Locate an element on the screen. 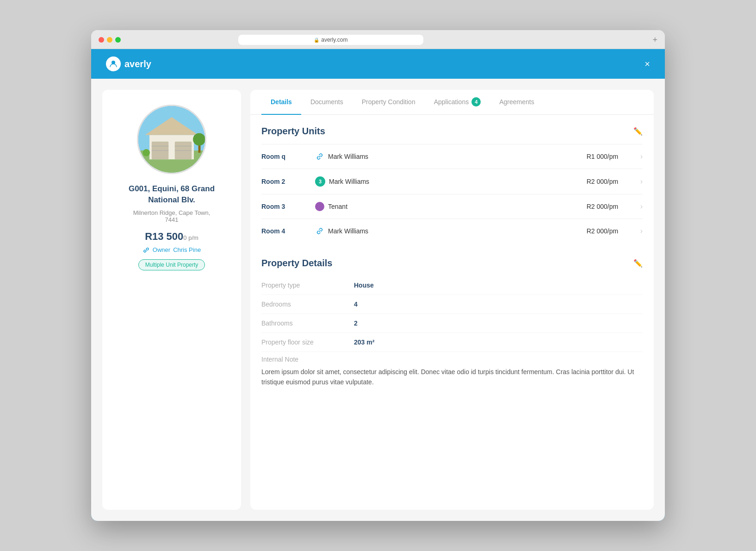 The width and height of the screenshot is (756, 551). detail-label: Bedrooms is located at coordinates (308, 304).